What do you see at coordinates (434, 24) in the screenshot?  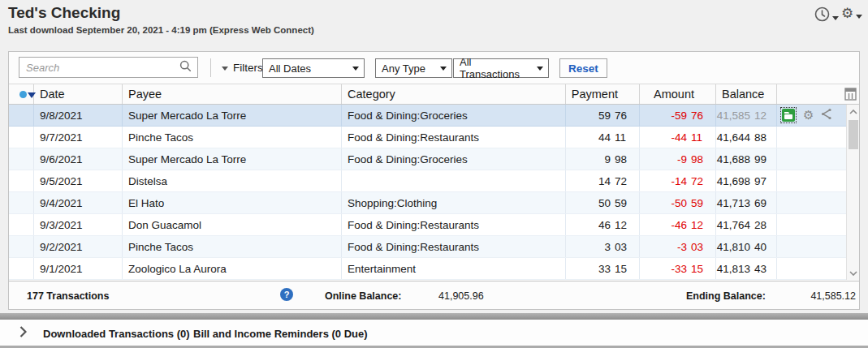 I see `account-header: Ted's Checking Last download September 2…` at bounding box center [434, 24].